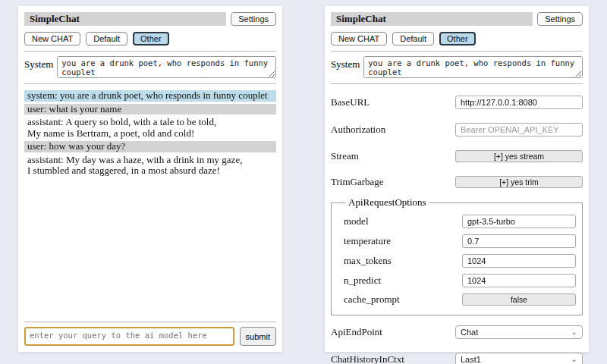 Image resolution: width=607 pixels, height=364 pixels. Describe the element at coordinates (150, 147) in the screenshot. I see `chat-message-user: user: how was your day?` at that location.